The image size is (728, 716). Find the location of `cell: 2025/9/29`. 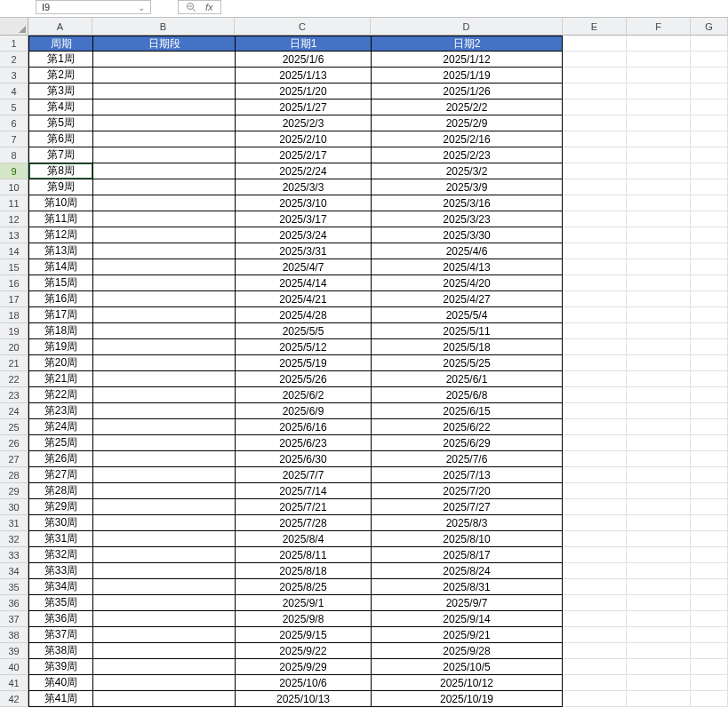

cell: 2025/9/29 is located at coordinates (302, 667).